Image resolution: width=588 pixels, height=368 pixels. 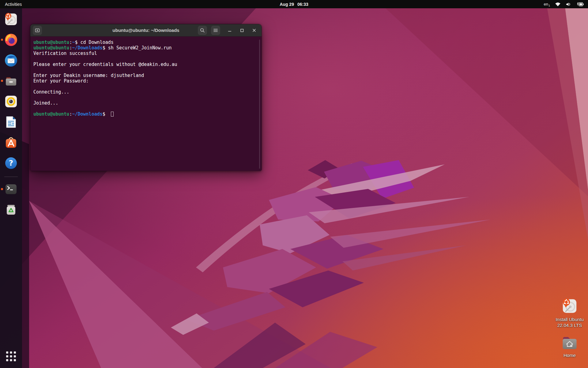 What do you see at coordinates (547, 4) in the screenshot?
I see `keyboard-layout-indicator: en1` at bounding box center [547, 4].